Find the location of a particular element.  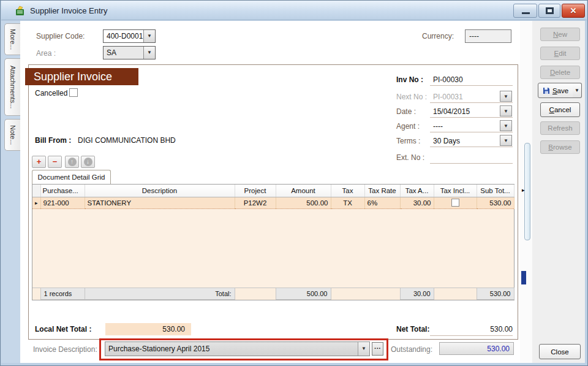

add-row-button: + is located at coordinates (39, 162).